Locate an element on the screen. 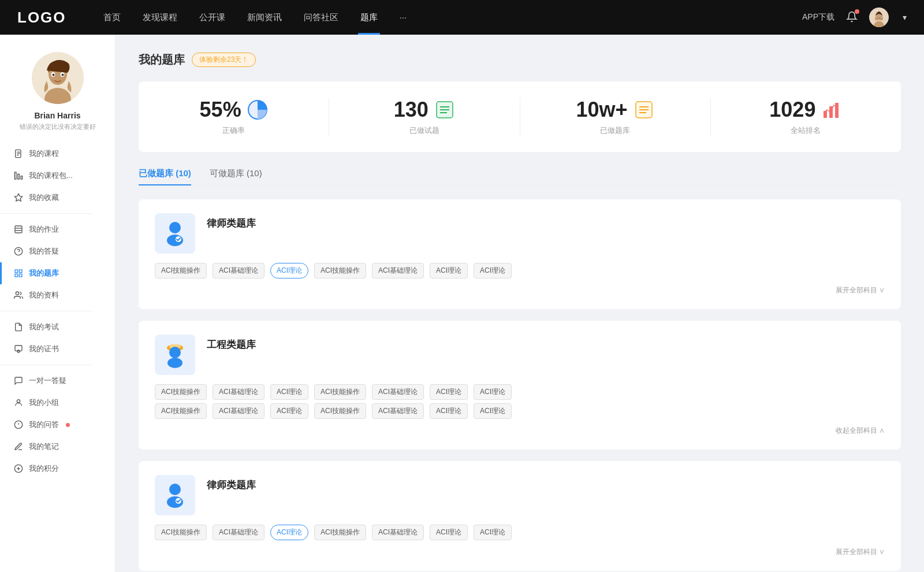 The image size is (924, 572). navbar-link-···: ··· is located at coordinates (403, 17).